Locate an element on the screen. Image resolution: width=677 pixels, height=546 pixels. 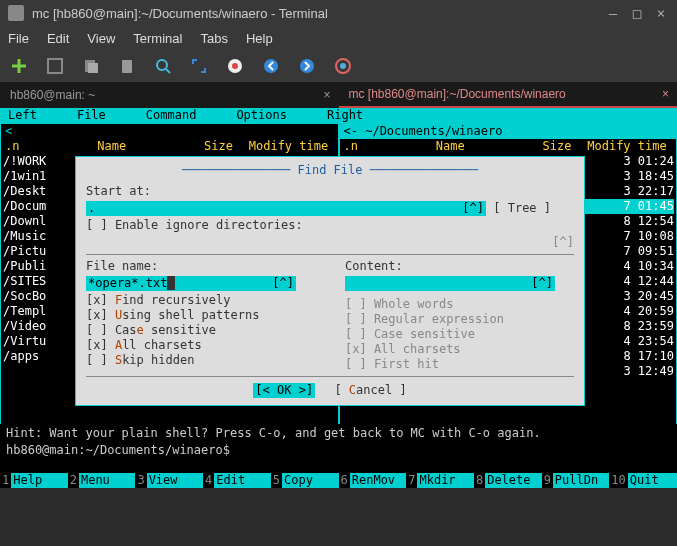
terminal-tab-0: hb860@main: ~ × is located at coordinates (170, 95).